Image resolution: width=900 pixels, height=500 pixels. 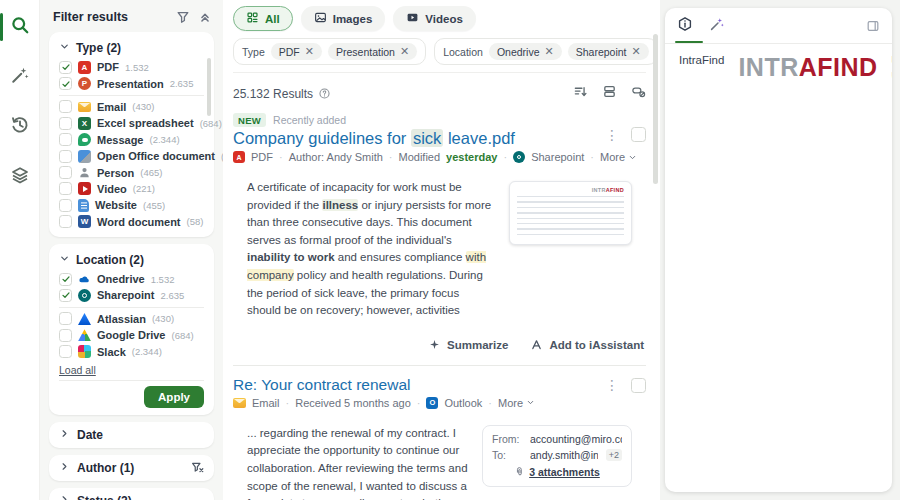 I want to click on summarize-button: Summarize, so click(x=468, y=346).